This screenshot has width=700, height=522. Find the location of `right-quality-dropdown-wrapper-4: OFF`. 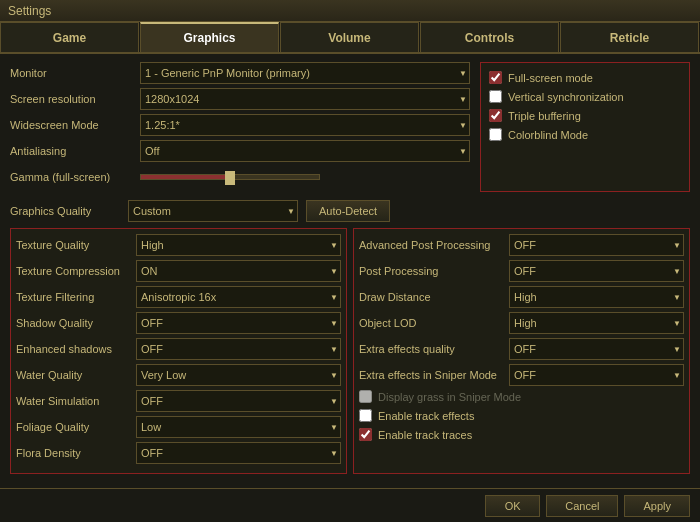

right-quality-dropdown-wrapper-4: OFF is located at coordinates (596, 349).